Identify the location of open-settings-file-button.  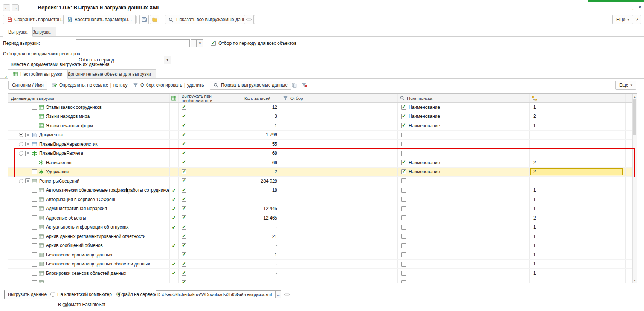
(154, 20).